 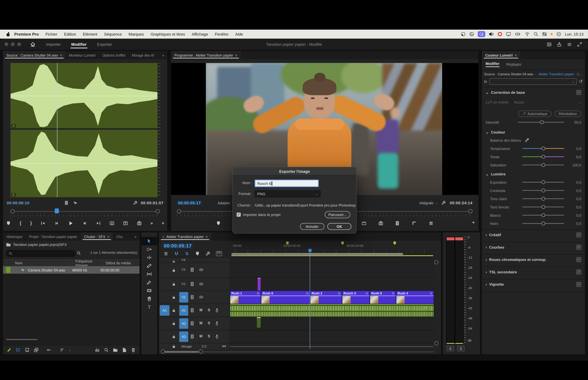 I want to click on horizontal-scroll-track, so click(x=298, y=352).